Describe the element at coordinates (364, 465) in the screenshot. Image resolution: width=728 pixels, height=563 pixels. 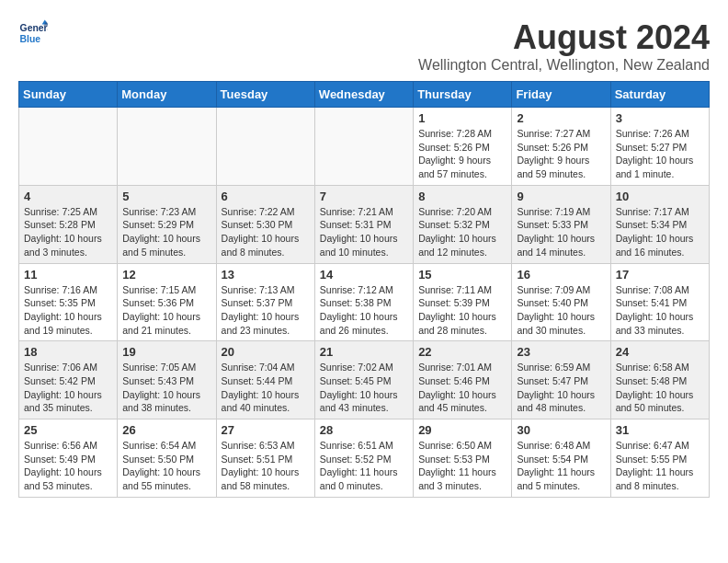
I see `day-info: Sunrise: 6:51 AM Sunset: 5:52 PM Dayligh…` at that location.